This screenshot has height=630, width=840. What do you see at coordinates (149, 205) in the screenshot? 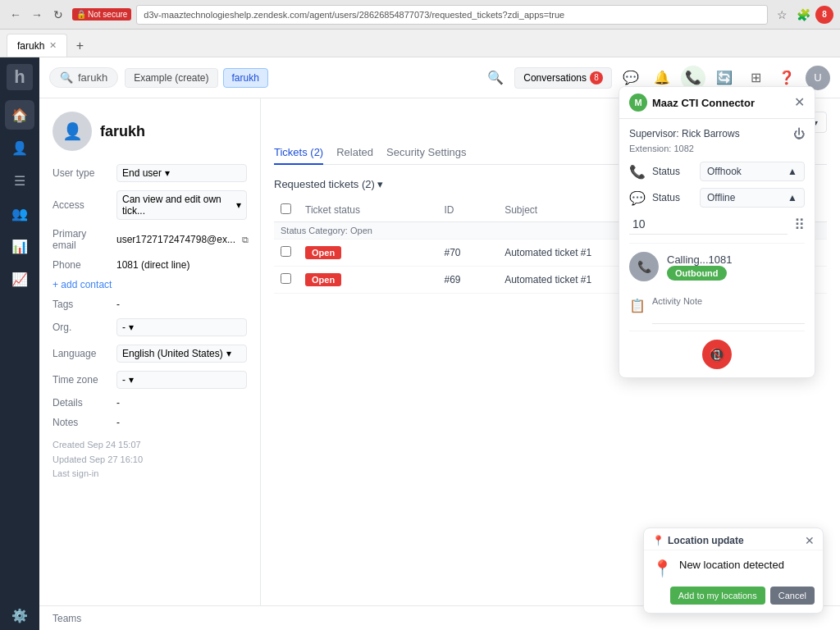
I see `access-row: Access Can view and edit own tick... ▾` at bounding box center [149, 205].